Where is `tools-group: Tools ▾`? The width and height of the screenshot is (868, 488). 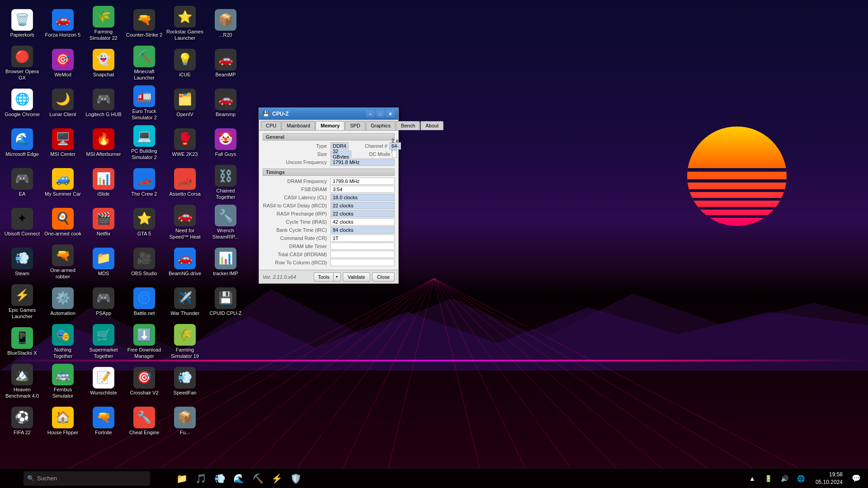 tools-group: Tools ▾ is located at coordinates (327, 277).